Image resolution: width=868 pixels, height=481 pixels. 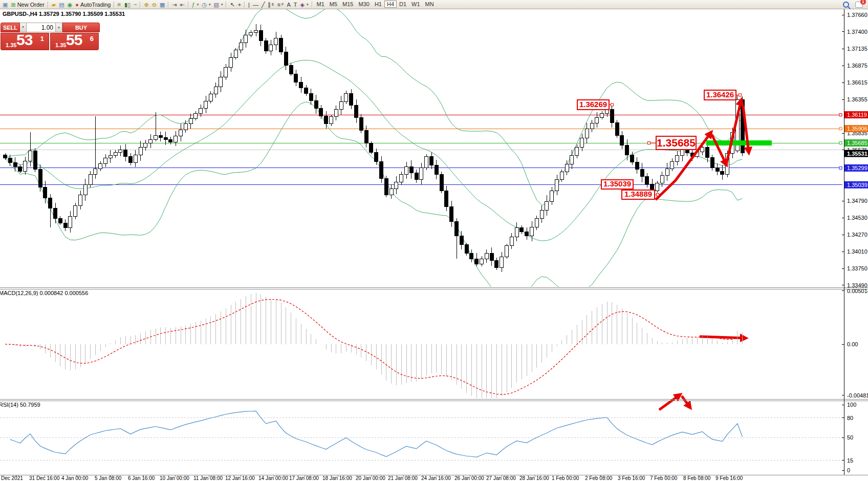 What do you see at coordinates (25, 40) in the screenshot?
I see `sell-price-pips: 53` at bounding box center [25, 40].